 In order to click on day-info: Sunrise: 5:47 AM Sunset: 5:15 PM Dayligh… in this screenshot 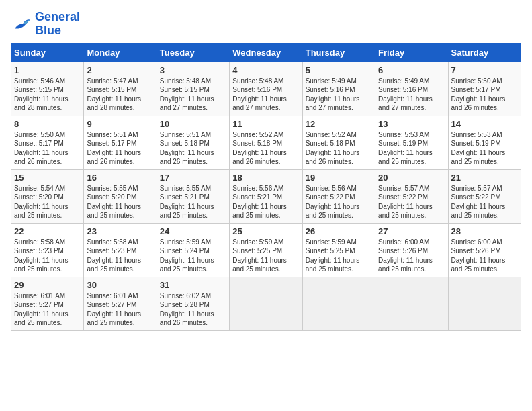, I will do `click(120, 95)`.